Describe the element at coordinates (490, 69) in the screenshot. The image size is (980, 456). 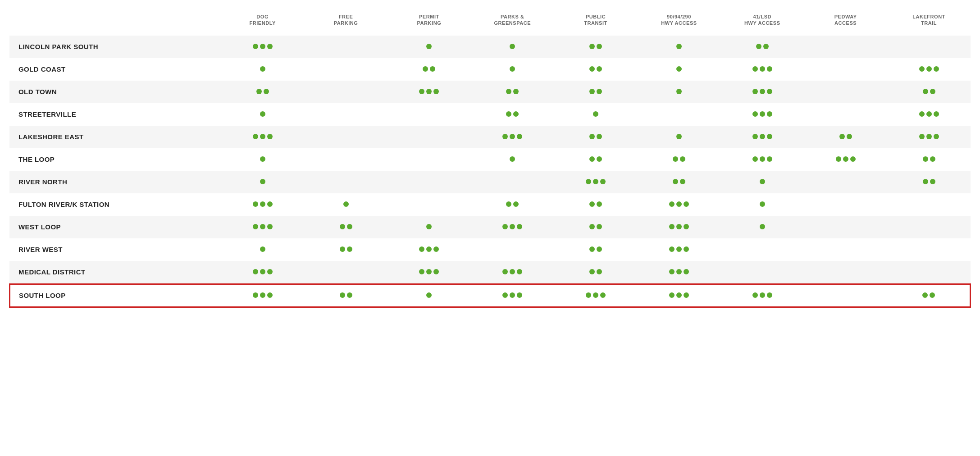
I see `table-row: GOLD COAST` at that location.